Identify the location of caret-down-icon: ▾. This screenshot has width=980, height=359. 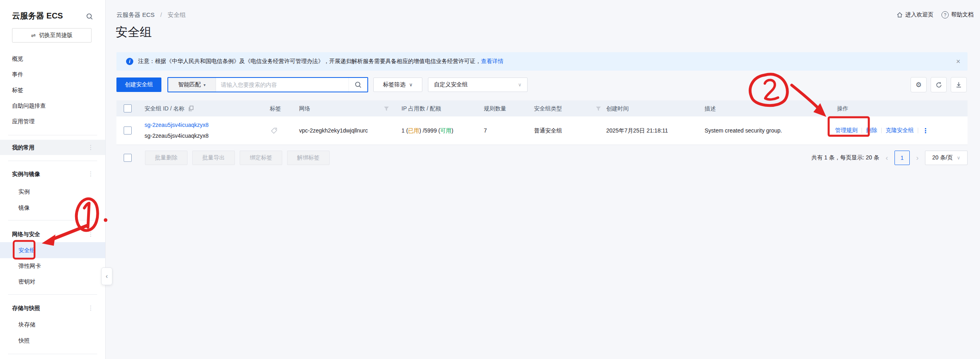
(205, 85).